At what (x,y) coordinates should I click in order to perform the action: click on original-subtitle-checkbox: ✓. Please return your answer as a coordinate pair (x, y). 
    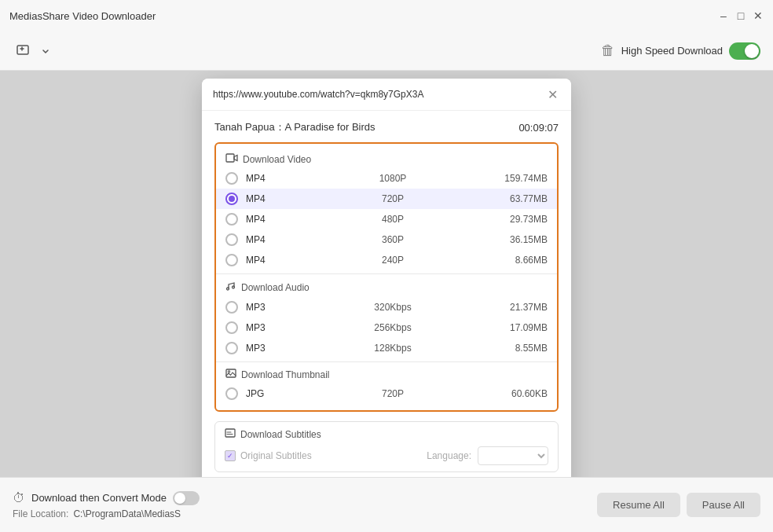
    Looking at the image, I should click on (230, 456).